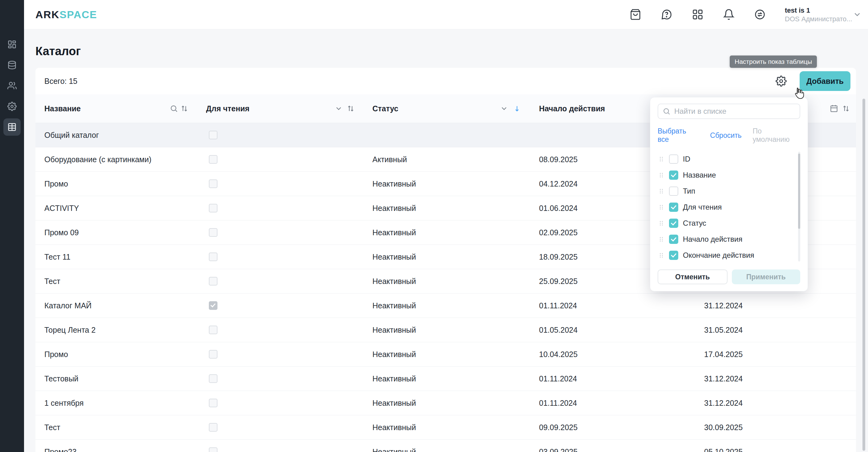 This screenshot has width=868, height=452. Describe the element at coordinates (825, 81) in the screenshot. I see `add-button: Добавить` at that location.